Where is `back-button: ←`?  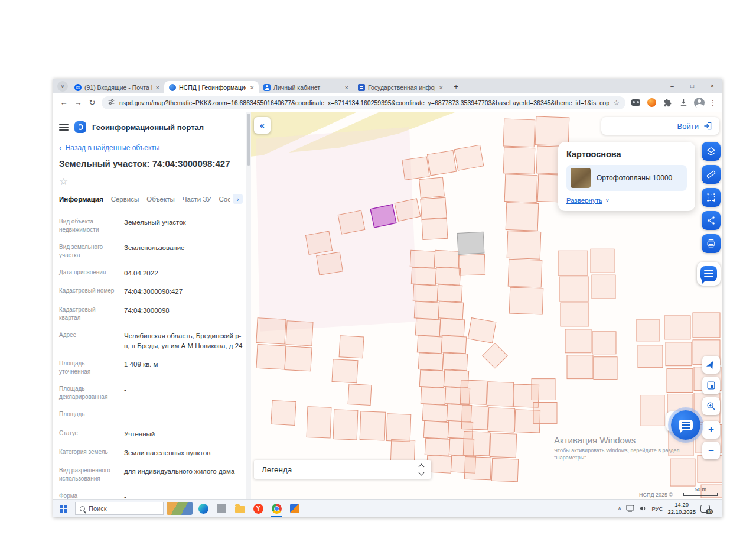
back-button: ← is located at coordinates (64, 103).